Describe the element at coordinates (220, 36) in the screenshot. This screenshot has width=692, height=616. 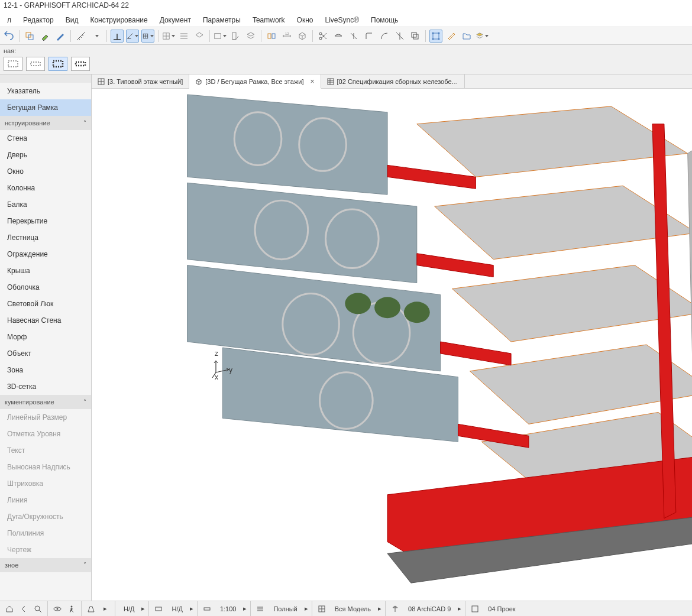
I see `tb-window-dropdown` at that location.